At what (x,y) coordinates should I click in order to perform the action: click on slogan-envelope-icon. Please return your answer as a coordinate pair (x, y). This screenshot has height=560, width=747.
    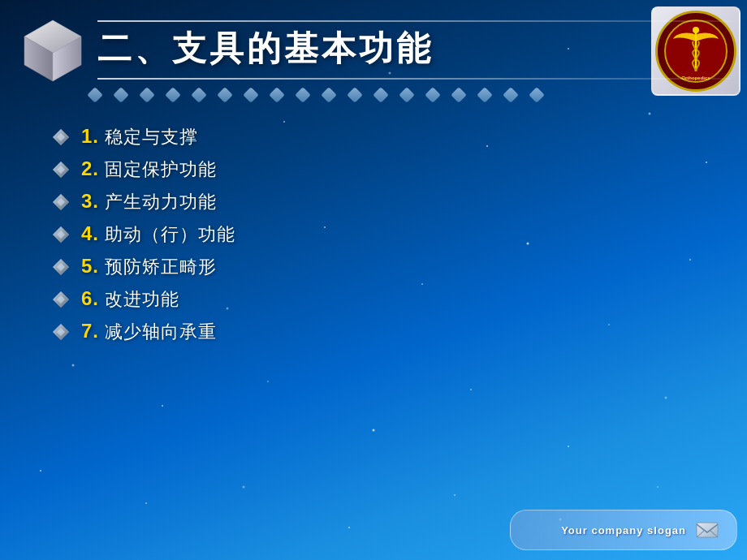
    Looking at the image, I should click on (707, 530).